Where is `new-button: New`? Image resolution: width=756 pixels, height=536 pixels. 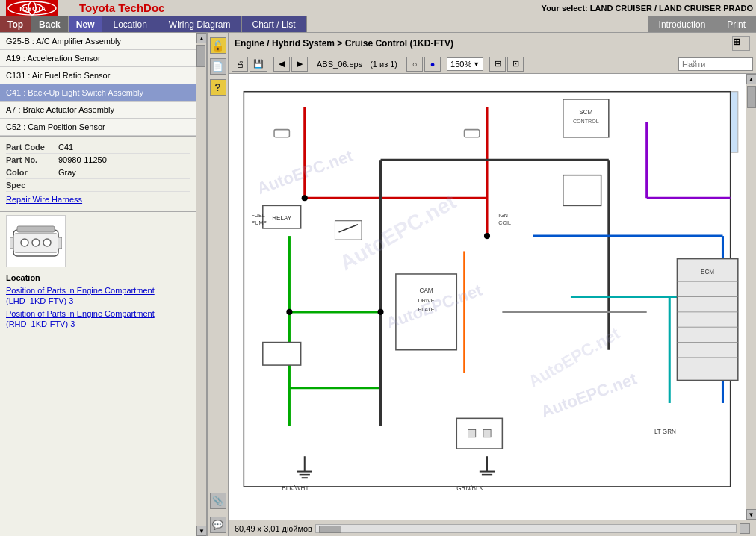 new-button: New is located at coordinates (86, 24).